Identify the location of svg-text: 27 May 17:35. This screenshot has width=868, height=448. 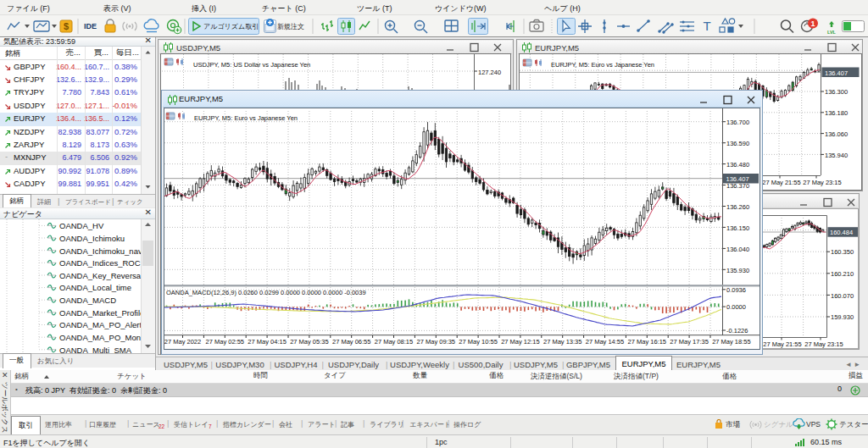
(688, 342).